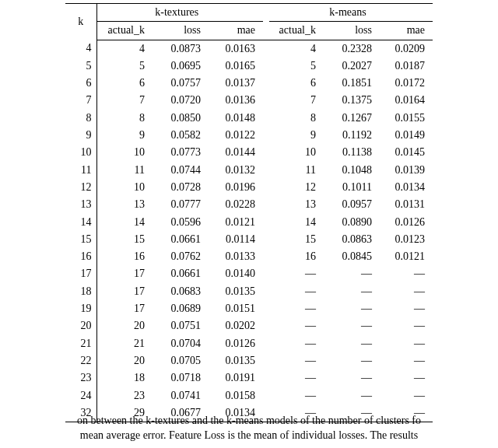 Image resolution: width=498 pixels, height=448 pixels. I want to click on cell-ktex-mae: 0.0114, so click(236, 240).